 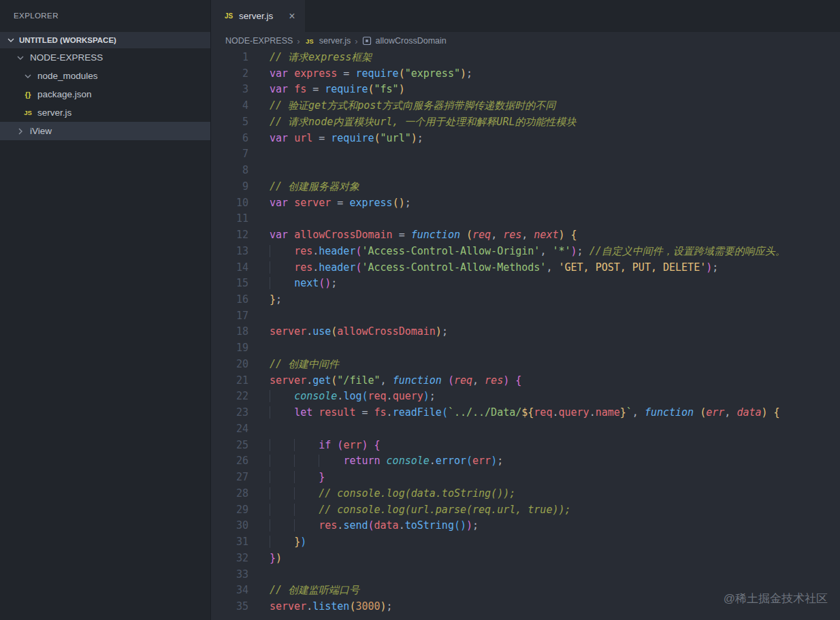 I want to click on line-number: 27, so click(x=230, y=478).